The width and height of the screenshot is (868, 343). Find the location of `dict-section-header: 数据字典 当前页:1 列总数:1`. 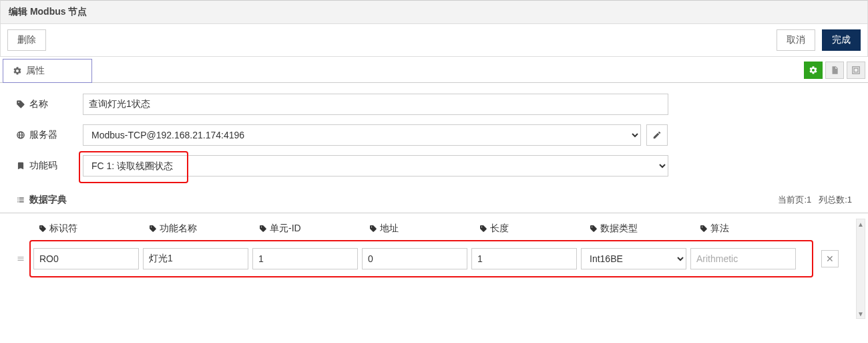

dict-section-header: 数据字典 当前页:1 列总数:1 is located at coordinates (434, 202).